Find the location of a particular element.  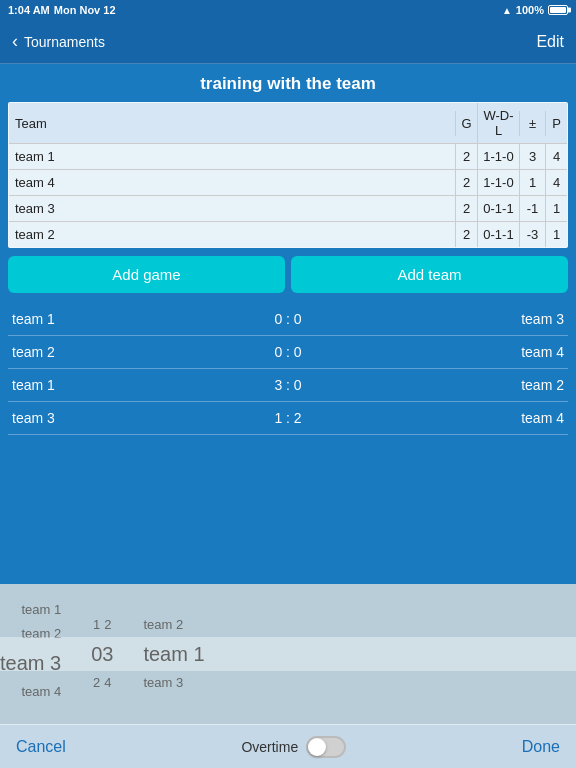

picker-teams-left: team 1 team 2 team 3 team 4 is located at coordinates (46, 654).